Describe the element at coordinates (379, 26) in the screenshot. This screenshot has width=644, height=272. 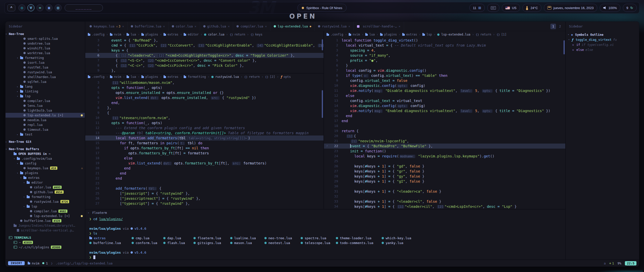
I see `tab-scrollbar-handle-: scrollbar-handle-…×` at that location.